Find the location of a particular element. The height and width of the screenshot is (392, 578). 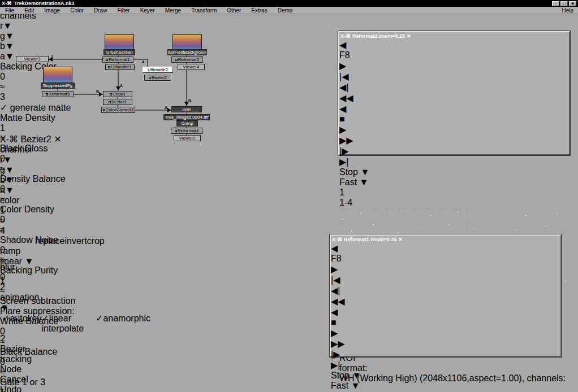

node-label: Comp is located at coordinates (187, 124).